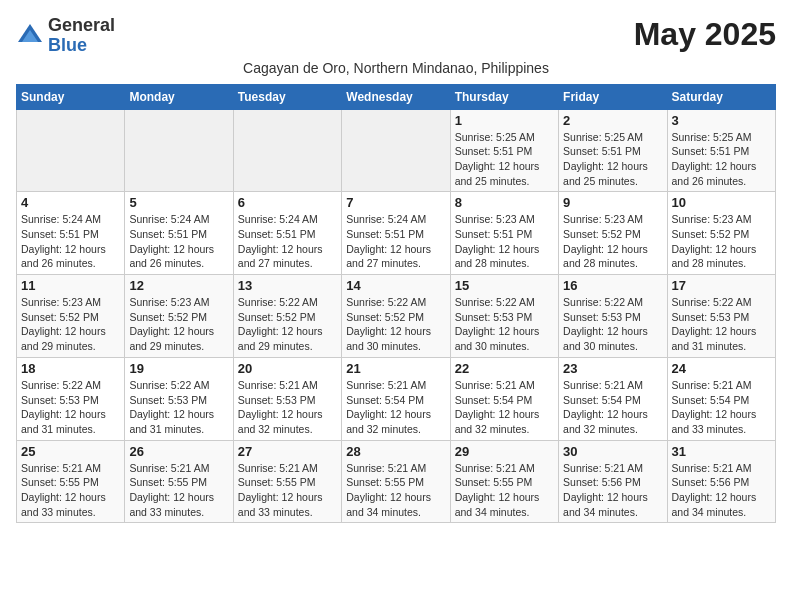 The height and width of the screenshot is (612, 792). Describe the element at coordinates (613, 482) in the screenshot. I see `calendar-cell: 30Sunrise: 5:21 AM Sunset: 5:56 PM Dayli…` at that location.